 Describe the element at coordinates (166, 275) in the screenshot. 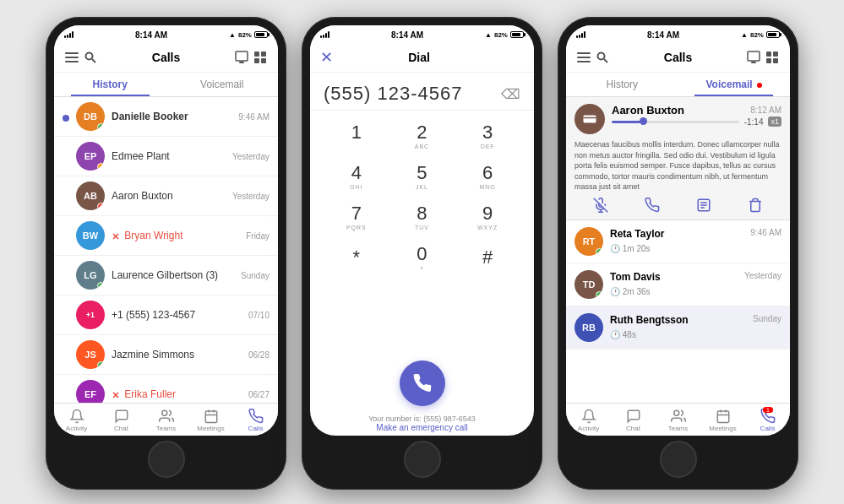

I see `call-item-laurence: LG Laurence Gilbertson (3) Sunday` at that location.